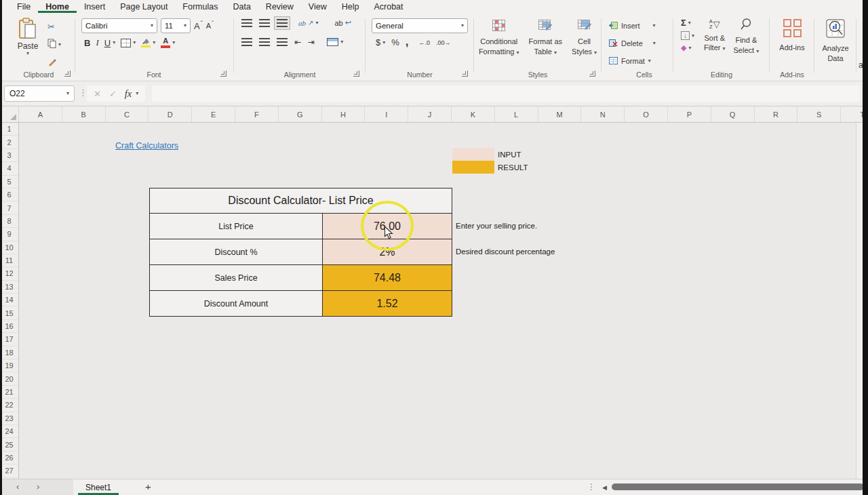 This screenshot has height=495, width=868. What do you see at coordinates (9, 339) in the screenshot?
I see `row-header-17: 17` at bounding box center [9, 339].